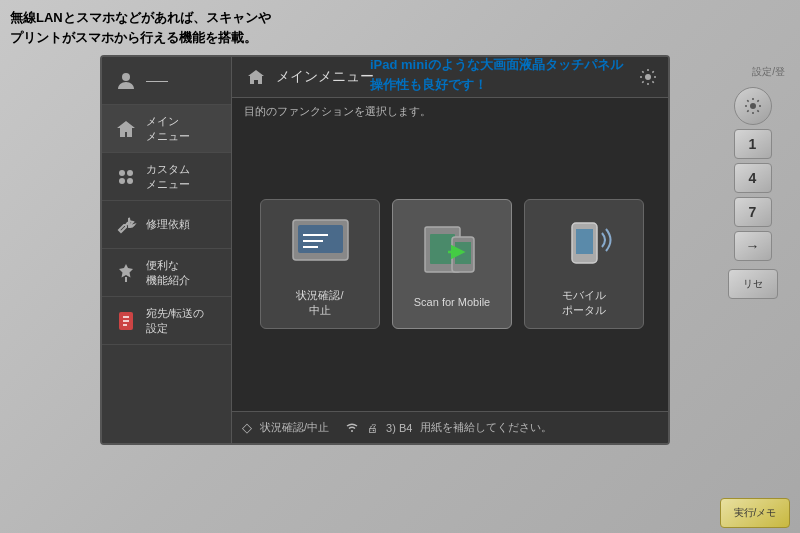  I want to click on home-icon, so click(126, 129).